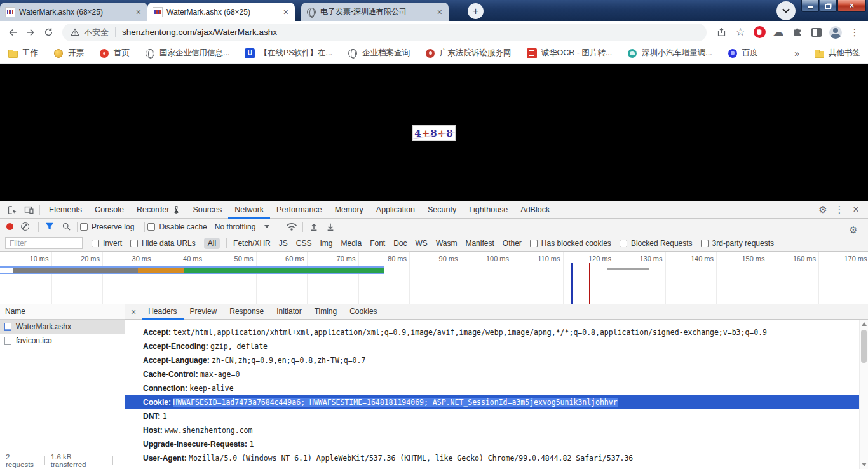 Image resolution: width=868 pixels, height=469 pixels. I want to click on clear-button, so click(25, 226).